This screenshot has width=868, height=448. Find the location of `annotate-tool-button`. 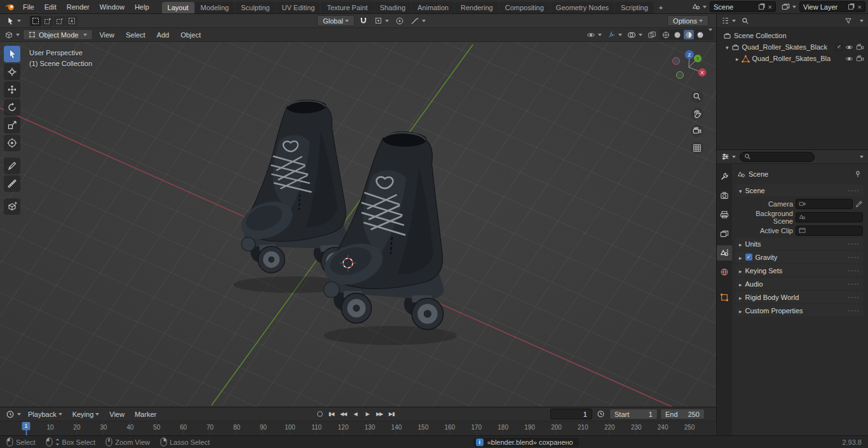

annotate-tool-button is located at coordinates (12, 166).